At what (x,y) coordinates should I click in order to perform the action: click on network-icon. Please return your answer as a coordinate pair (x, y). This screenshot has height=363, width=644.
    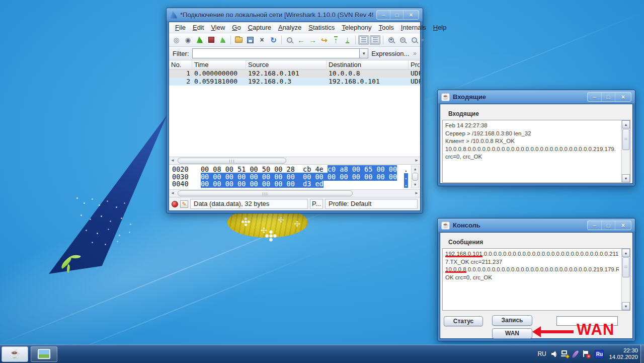
    Looking at the image, I should click on (565, 354).